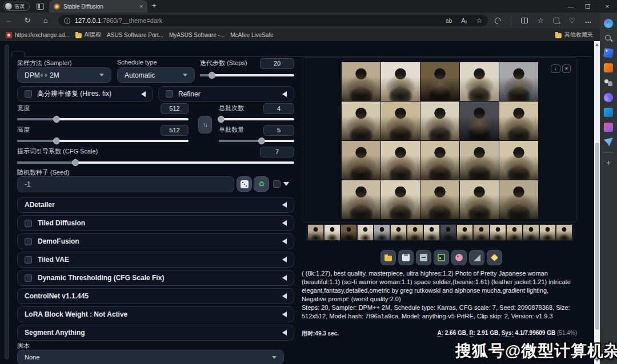  Describe the element at coordinates (277, 152) in the screenshot. I see `cfg-input: 7` at that location.